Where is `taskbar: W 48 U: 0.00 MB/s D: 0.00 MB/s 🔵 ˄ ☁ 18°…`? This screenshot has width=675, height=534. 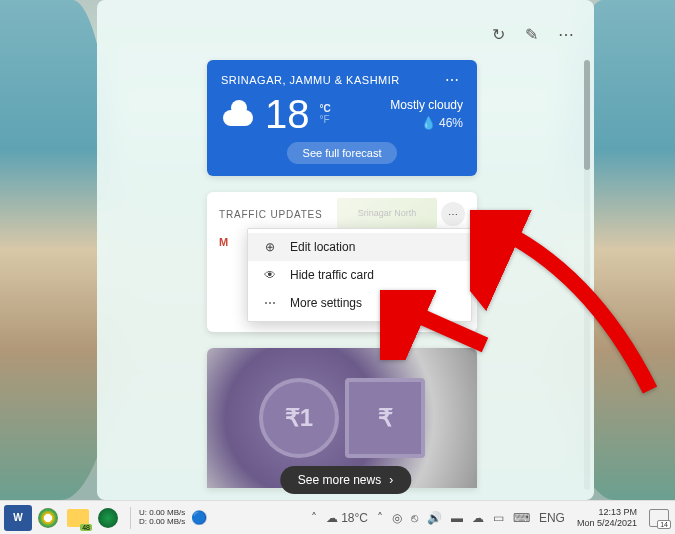 taskbar: W 48 U: 0.00 MB/s D: 0.00 MB/s 🔵 ˄ ☁ 18°… is located at coordinates (338, 517).